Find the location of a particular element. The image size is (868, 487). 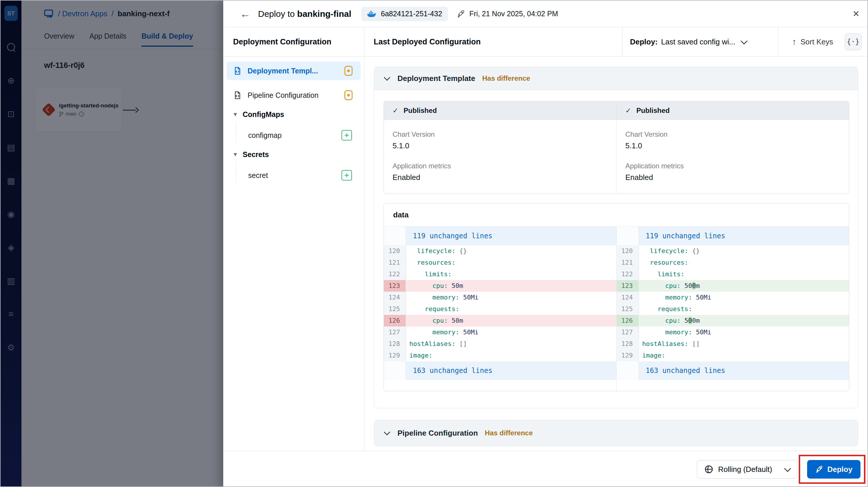

published-label: Published is located at coordinates (653, 111).